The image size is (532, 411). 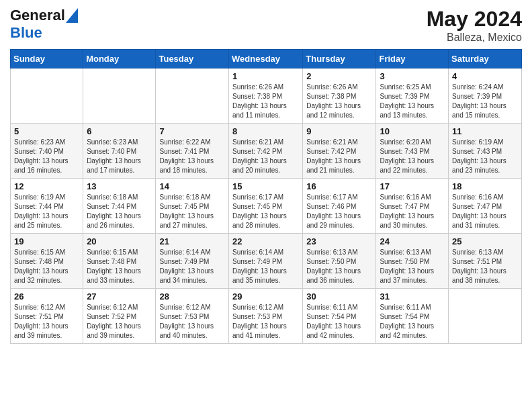 I want to click on day-number: 27, so click(x=120, y=297).